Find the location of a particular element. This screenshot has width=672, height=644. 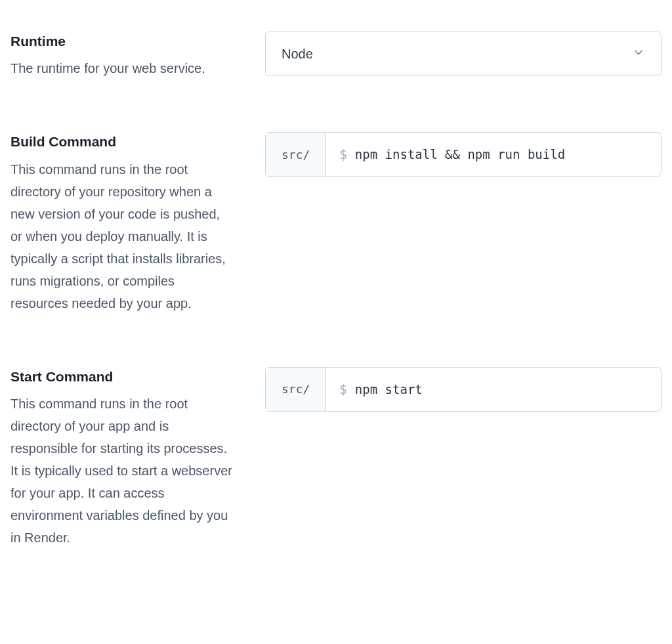

runtime-section: Runtime The runtime for your web service… is located at coordinates (336, 55).